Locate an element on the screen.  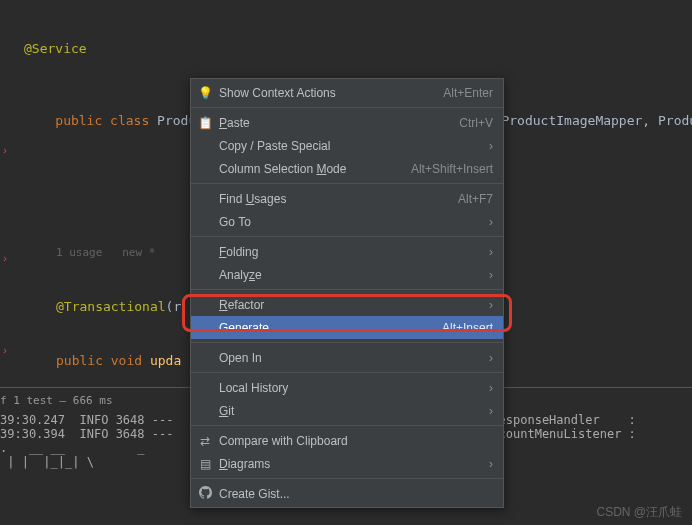
menu-find-usages: Find Usages Alt+F7 is located at coordinates (347, 198).